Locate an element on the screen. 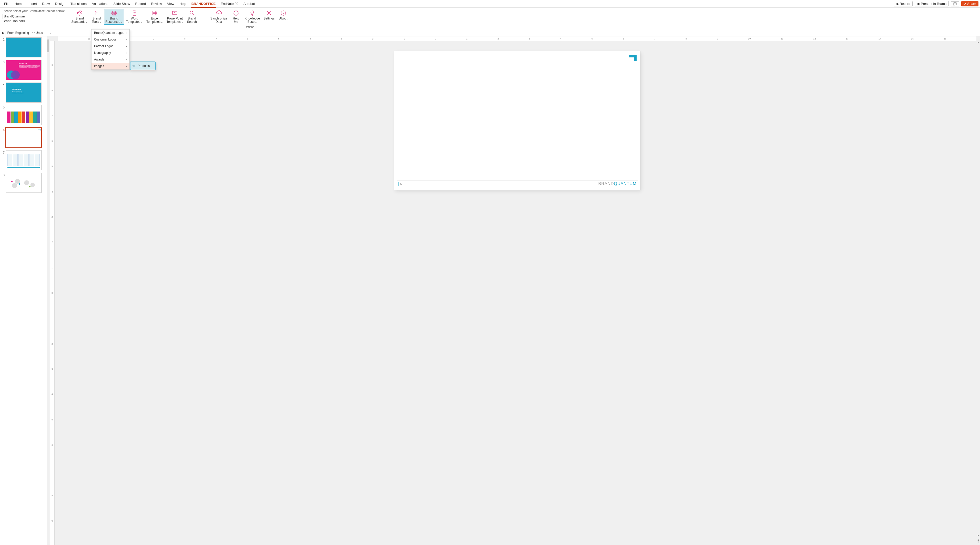 Image resolution: width=980 pixels, height=545 pixels. ribbon: Please select your BrandOffice toolbar b… is located at coordinates (490, 18).